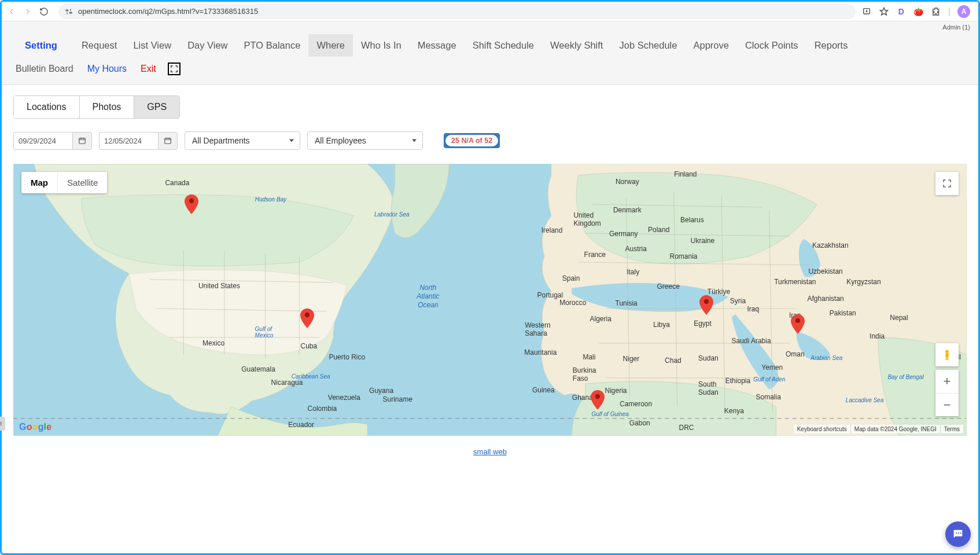  Describe the element at coordinates (152, 45) in the screenshot. I see `nav-listview: List View` at that location.